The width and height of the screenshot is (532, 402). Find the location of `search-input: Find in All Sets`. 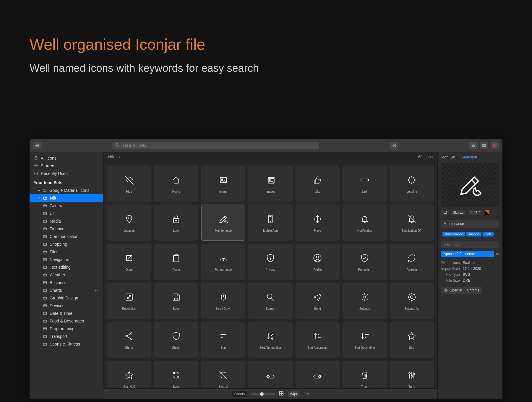

search-input: Find in All Sets is located at coordinates (216, 145).